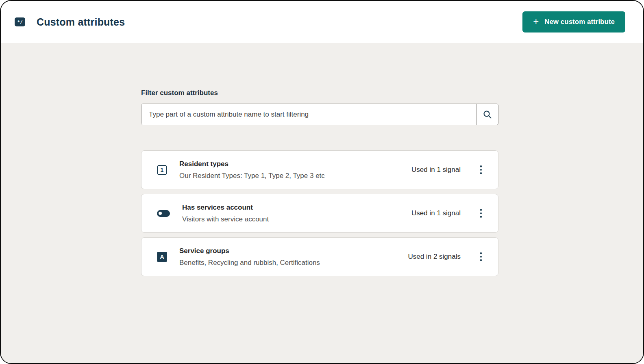 This screenshot has width=644, height=364. What do you see at coordinates (163, 214) in the screenshot?
I see `toggle-type-icon` at bounding box center [163, 214].